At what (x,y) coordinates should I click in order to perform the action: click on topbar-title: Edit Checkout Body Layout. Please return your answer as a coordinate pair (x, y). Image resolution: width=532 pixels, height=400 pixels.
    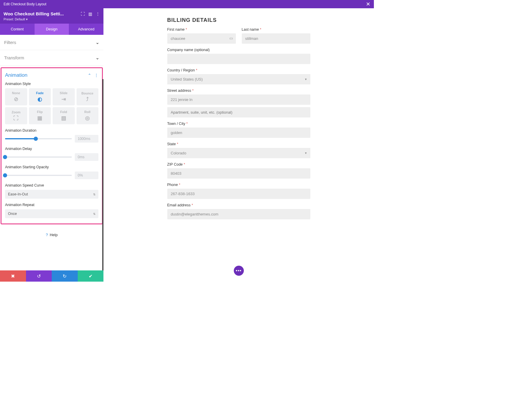
    Looking at the image, I should click on (25, 4).